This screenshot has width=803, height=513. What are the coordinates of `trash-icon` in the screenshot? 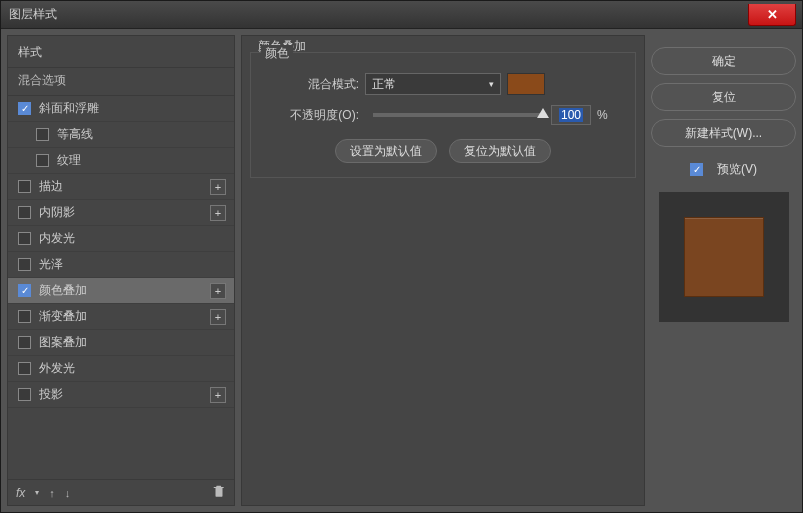 It's located at (219, 492).